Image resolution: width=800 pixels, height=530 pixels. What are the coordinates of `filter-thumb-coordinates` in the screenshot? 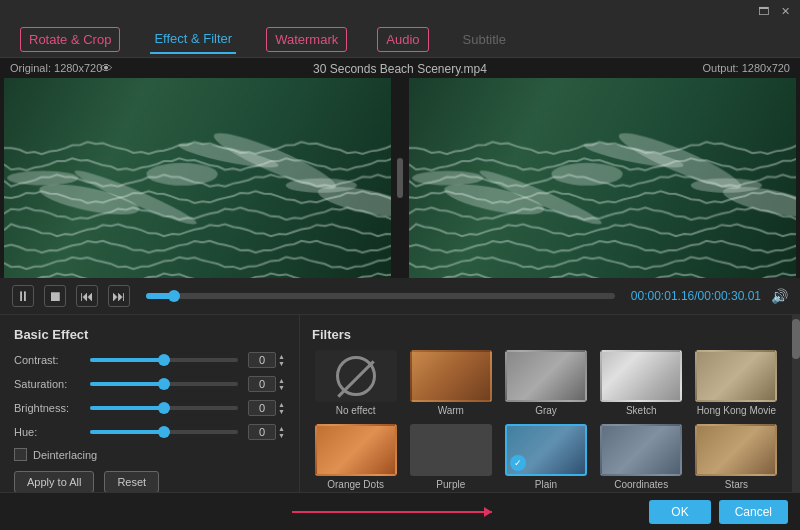 It's located at (641, 450).